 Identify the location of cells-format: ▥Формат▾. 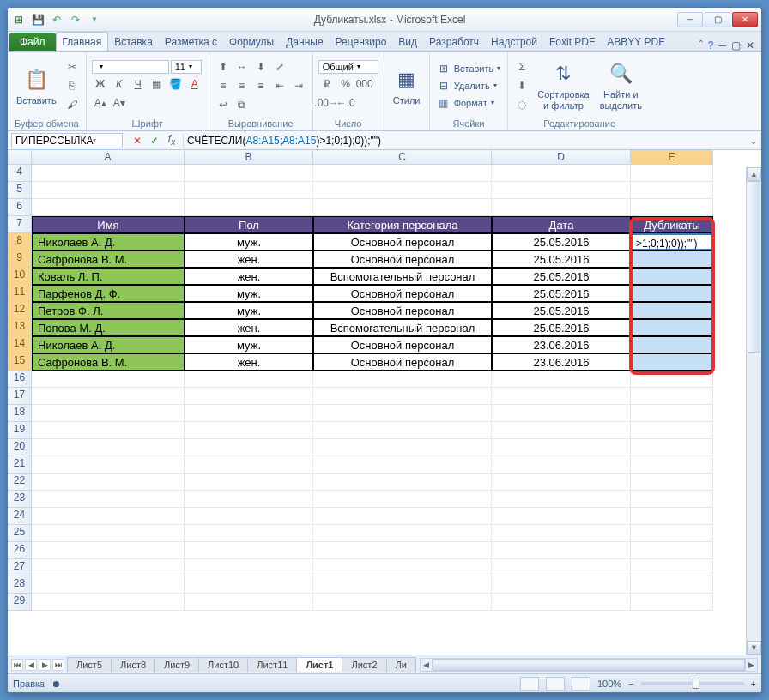
(469, 103).